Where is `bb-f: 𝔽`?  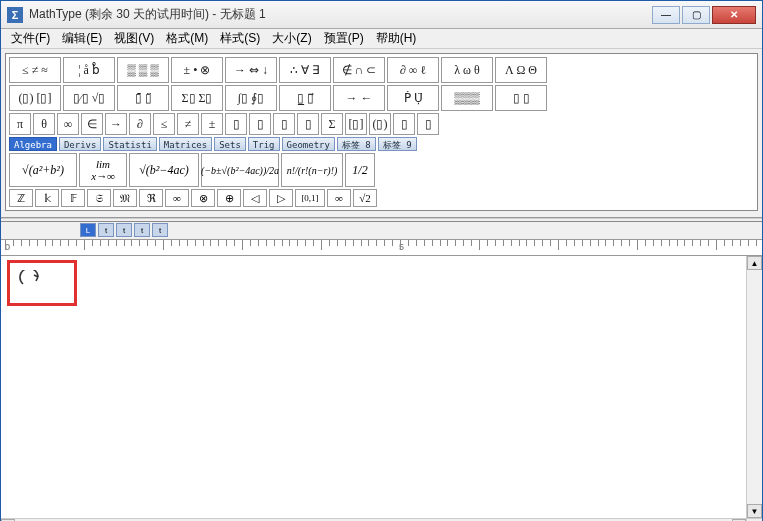 bb-f: 𝔽 is located at coordinates (73, 198).